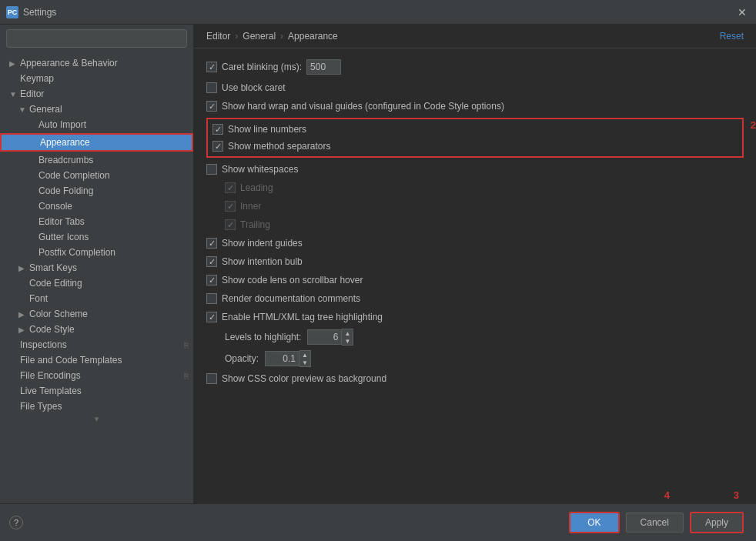 The image size is (756, 541). Describe the element at coordinates (97, 283) in the screenshot. I see `sidebar-item-code-editing: Code Editing` at that location.